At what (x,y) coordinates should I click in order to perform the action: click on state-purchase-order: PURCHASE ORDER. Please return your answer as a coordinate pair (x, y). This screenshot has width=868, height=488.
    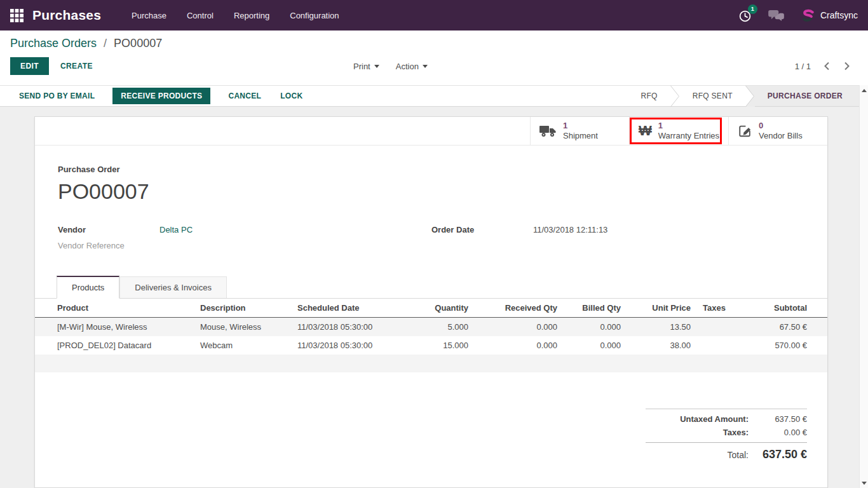
    Looking at the image, I should click on (807, 96).